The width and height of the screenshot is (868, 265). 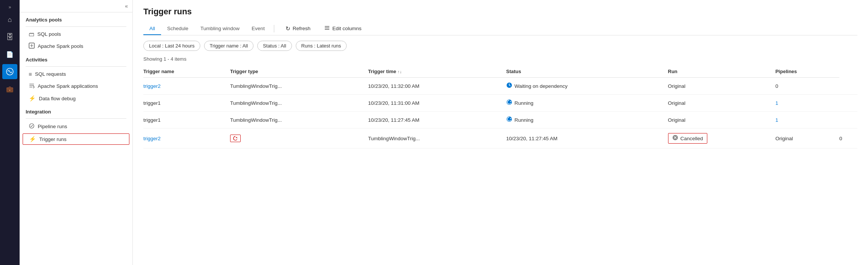 I want to click on col-status: Status, so click(x=587, y=72).